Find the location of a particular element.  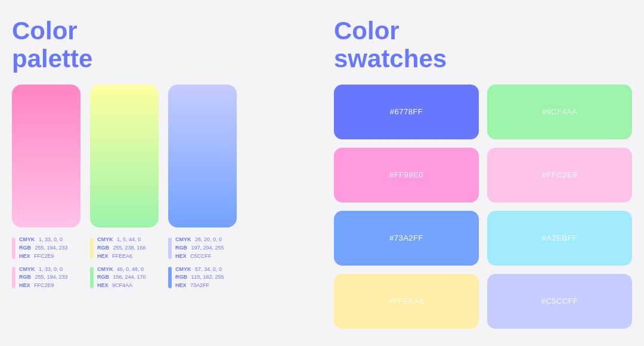

yellow-text: CMYK 1, 5, 44, 0 RGB 255, 238, 166 HEX F… is located at coordinates (122, 248).